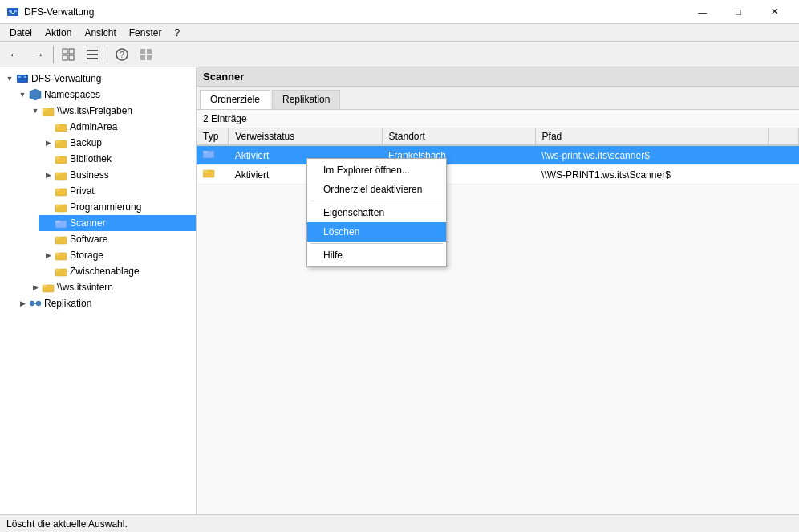 This screenshot has width=799, height=532. I want to click on context-menu-item-eigenschaften: Eigenschaften, so click(377, 213).